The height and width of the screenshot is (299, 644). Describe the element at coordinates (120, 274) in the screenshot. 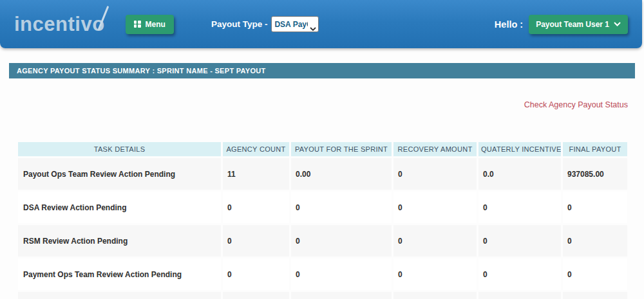

I see `cell-task: Payment Ops Team Review Action Pending` at that location.